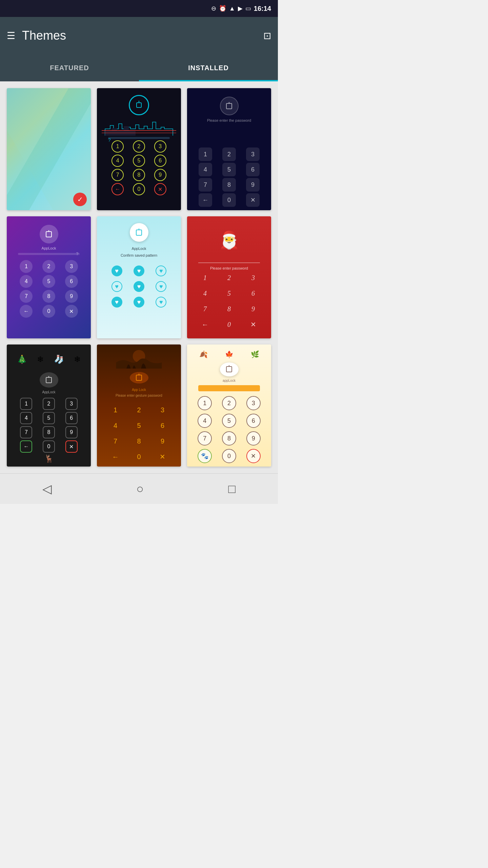  I want to click on autumn-logo, so click(229, 370).